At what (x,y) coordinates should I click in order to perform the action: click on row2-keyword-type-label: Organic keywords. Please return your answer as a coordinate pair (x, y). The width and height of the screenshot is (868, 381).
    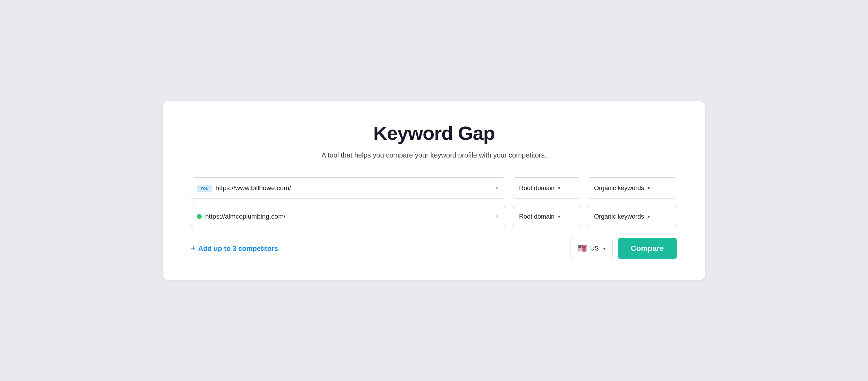
    Looking at the image, I should click on (619, 217).